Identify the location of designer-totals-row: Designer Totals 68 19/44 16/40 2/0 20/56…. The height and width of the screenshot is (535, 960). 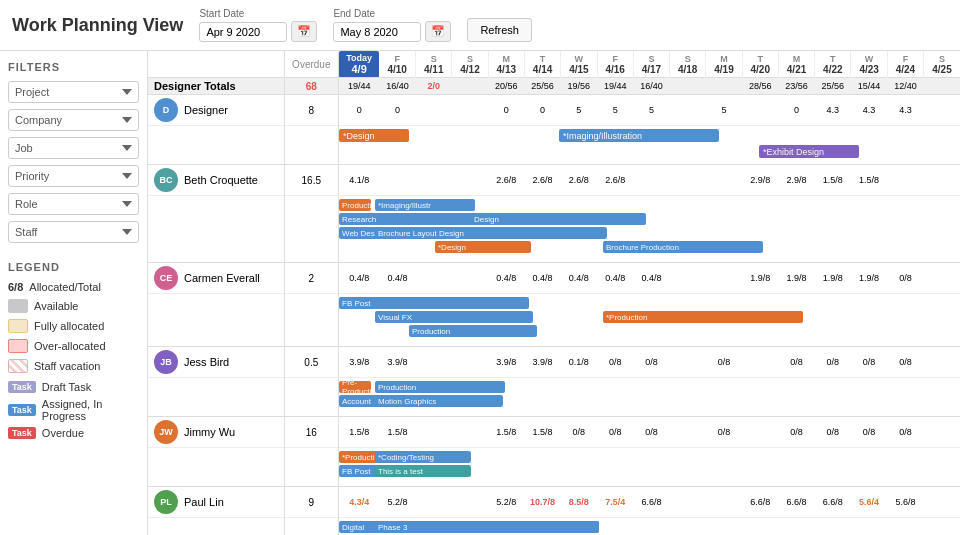
(554, 86).